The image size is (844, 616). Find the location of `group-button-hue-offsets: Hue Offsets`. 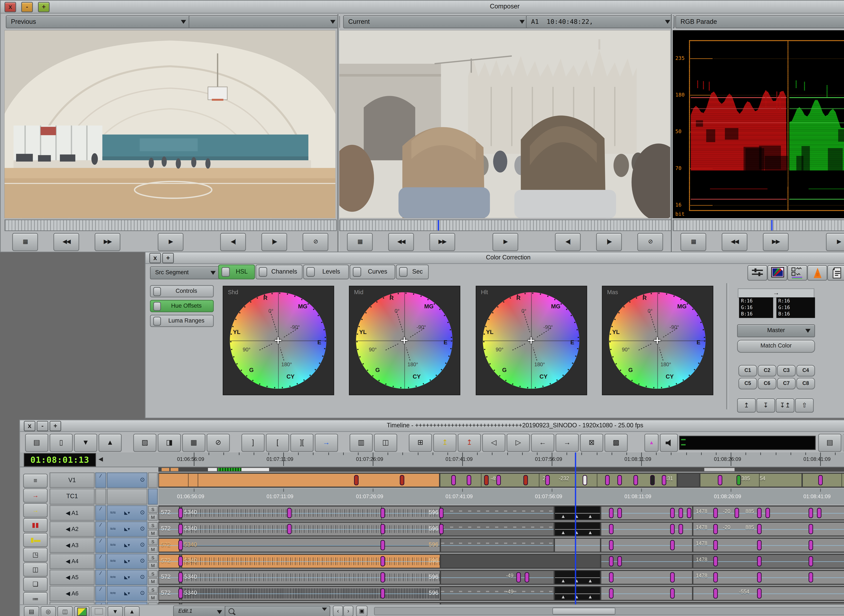

group-button-hue-offsets: Hue Offsets is located at coordinates (182, 306).